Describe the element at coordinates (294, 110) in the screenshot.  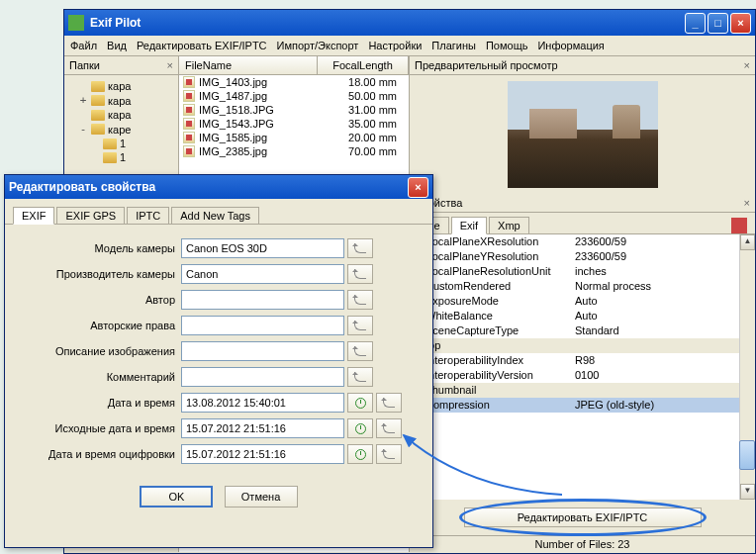
I see `file-row: IMG_1518.JPG31.00 mm` at that location.